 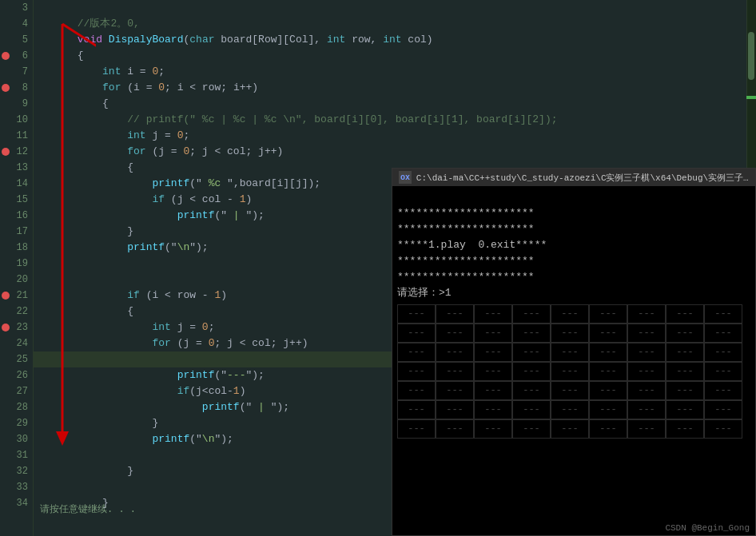 What do you see at coordinates (16, 471) in the screenshot?
I see `line-32: 32` at bounding box center [16, 471].